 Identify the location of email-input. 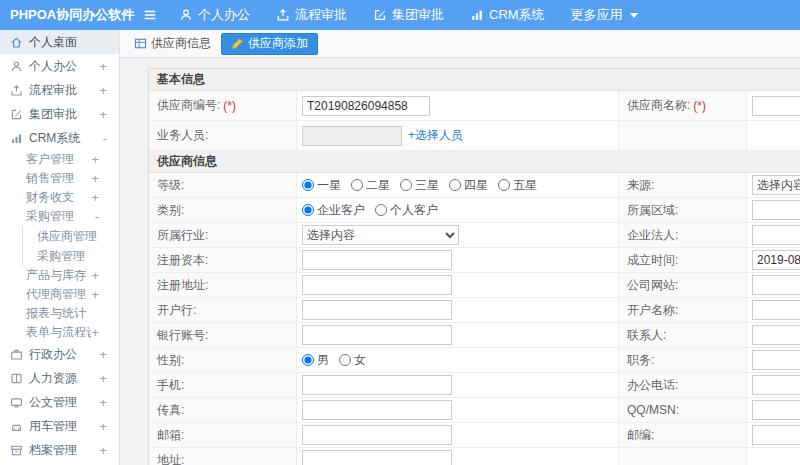
(377, 435).